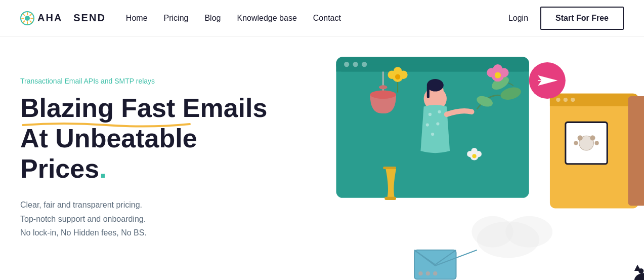 The height and width of the screenshot is (280, 644). Describe the element at coordinates (106, 124) in the screenshot. I see `title-underline` at that location.